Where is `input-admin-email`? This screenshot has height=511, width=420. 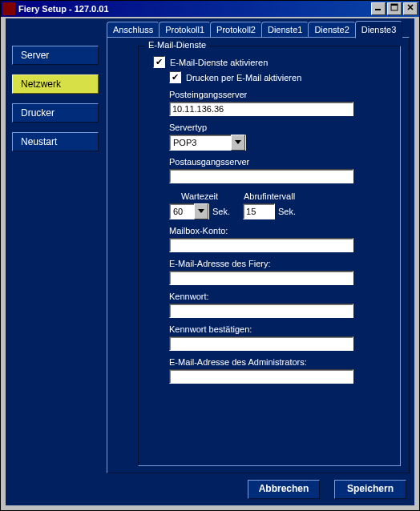 input-admin-email is located at coordinates (261, 376).